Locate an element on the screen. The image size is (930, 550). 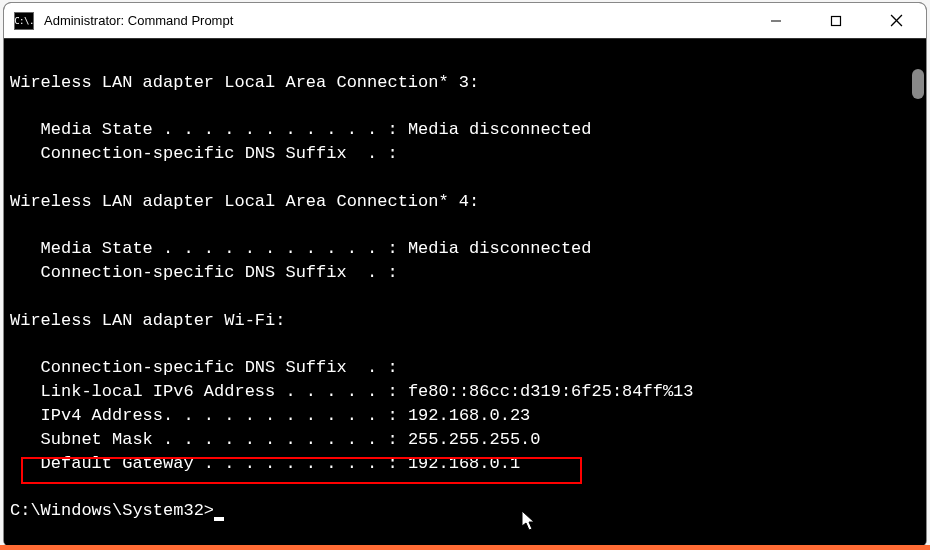
ipv4-value: 192.168.0.23 is located at coordinates (469, 416).